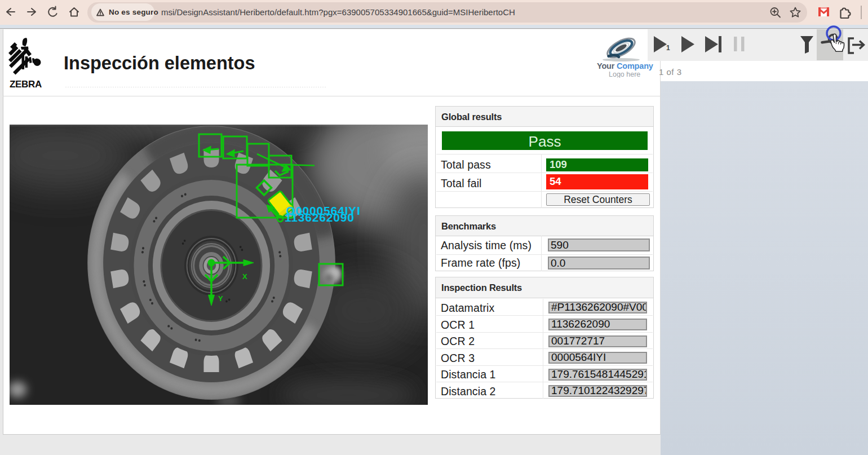  What do you see at coordinates (625, 66) in the screenshot?
I see `svg-text: Your Company` at bounding box center [625, 66].